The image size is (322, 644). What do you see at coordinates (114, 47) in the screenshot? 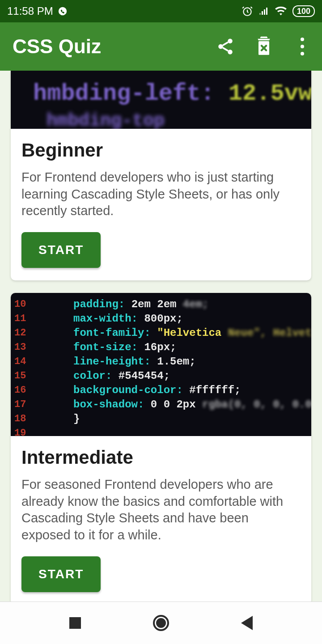
I see `app-title: CSS Quiz` at bounding box center [114, 47].